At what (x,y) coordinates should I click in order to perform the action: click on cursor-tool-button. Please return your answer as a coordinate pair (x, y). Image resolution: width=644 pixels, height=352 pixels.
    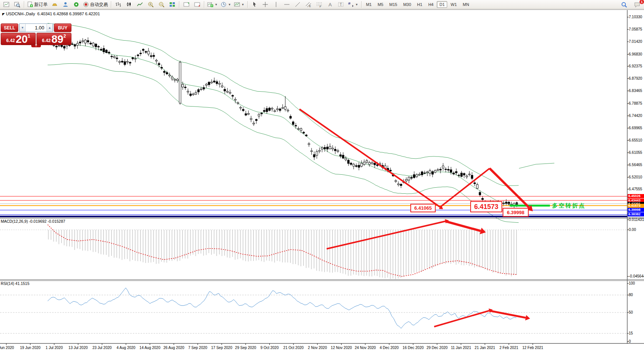
    Looking at the image, I should click on (254, 4).